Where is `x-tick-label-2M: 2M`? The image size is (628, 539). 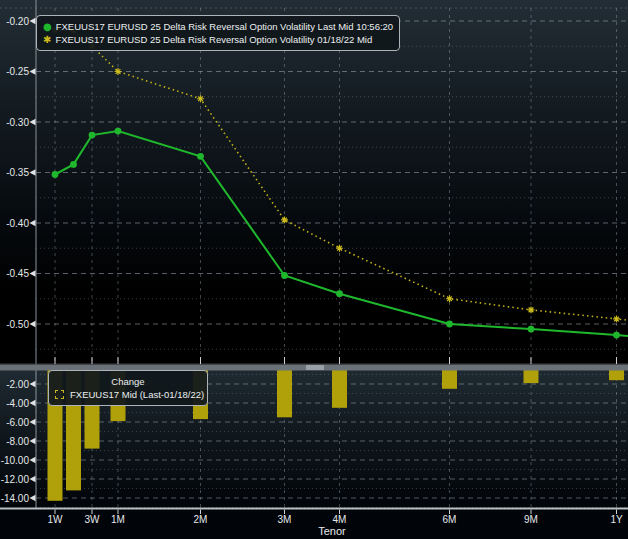 x-tick-label-2M: 2M is located at coordinates (201, 520).